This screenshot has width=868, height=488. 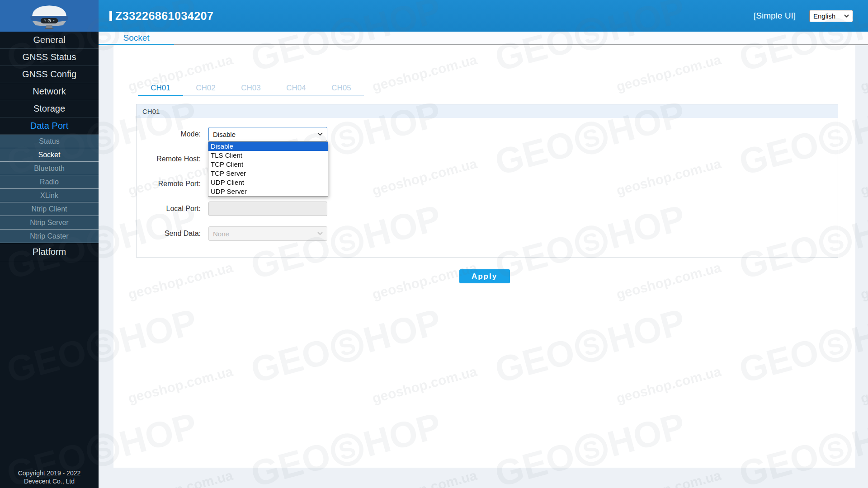 I want to click on language-selected: English, so click(x=825, y=16).